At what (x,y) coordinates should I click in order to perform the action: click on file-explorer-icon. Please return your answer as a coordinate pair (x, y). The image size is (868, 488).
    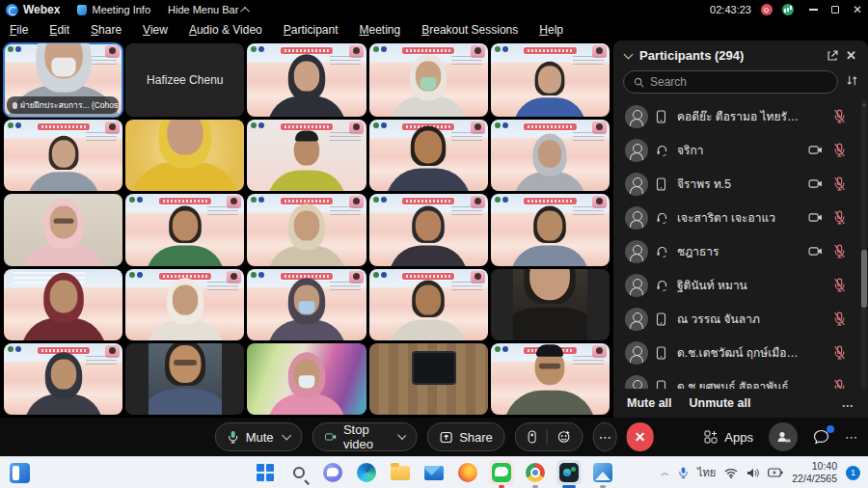
    Looking at the image, I should click on (400, 473).